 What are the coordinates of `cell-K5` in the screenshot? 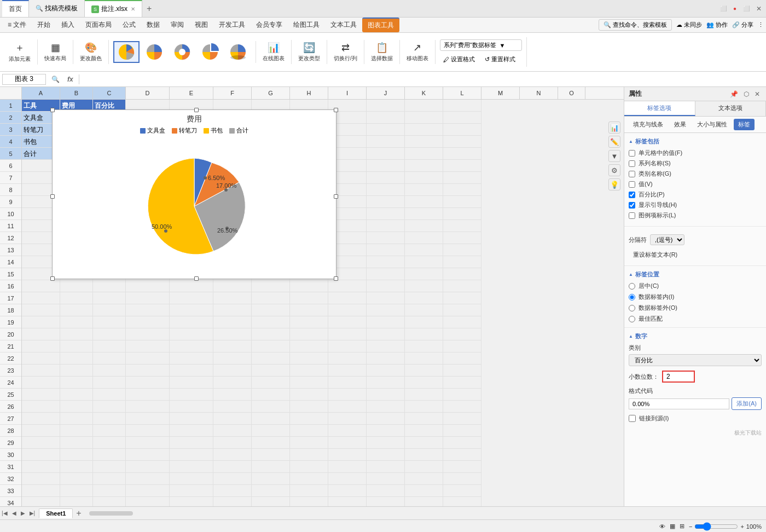 It's located at (424, 154).